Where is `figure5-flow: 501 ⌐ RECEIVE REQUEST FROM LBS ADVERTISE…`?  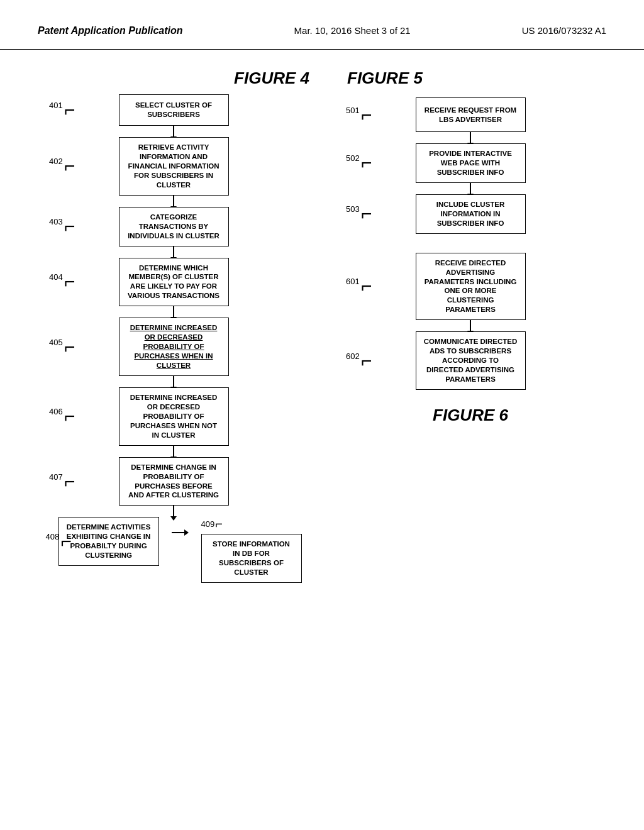
figure5-flow: 501 ⌐ RECEIVE REQUEST FROM LBS ADVERTISE… is located at coordinates (470, 166).